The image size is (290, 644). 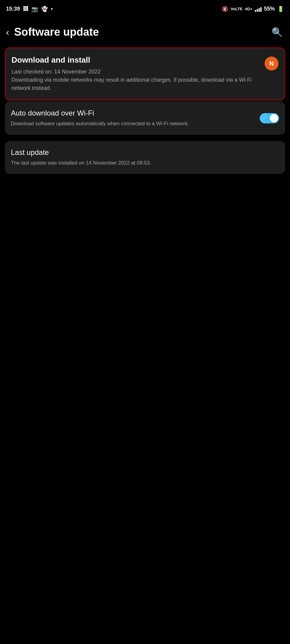 I want to click on header-left: ‹ Software update, so click(x=53, y=32).